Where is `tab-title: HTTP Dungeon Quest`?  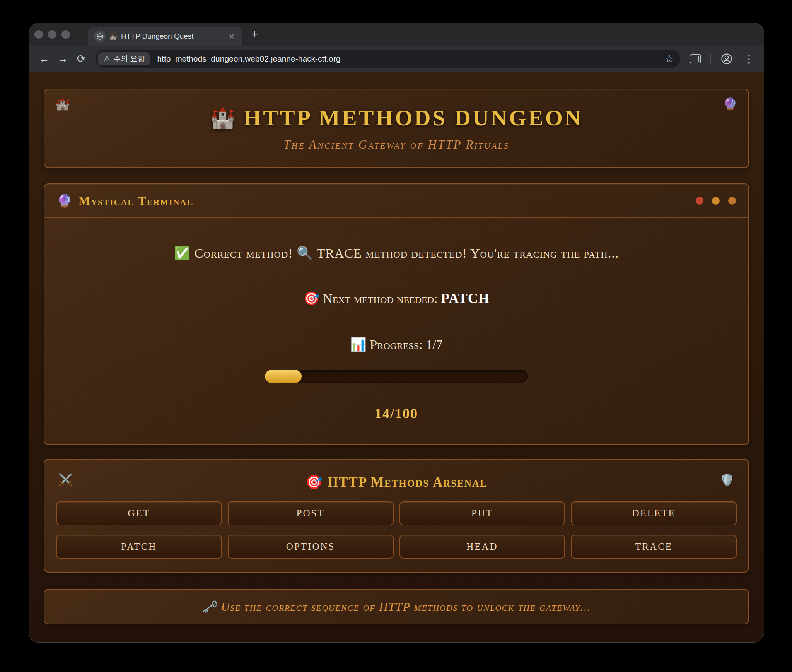 tab-title: HTTP Dungeon Quest is located at coordinates (172, 36).